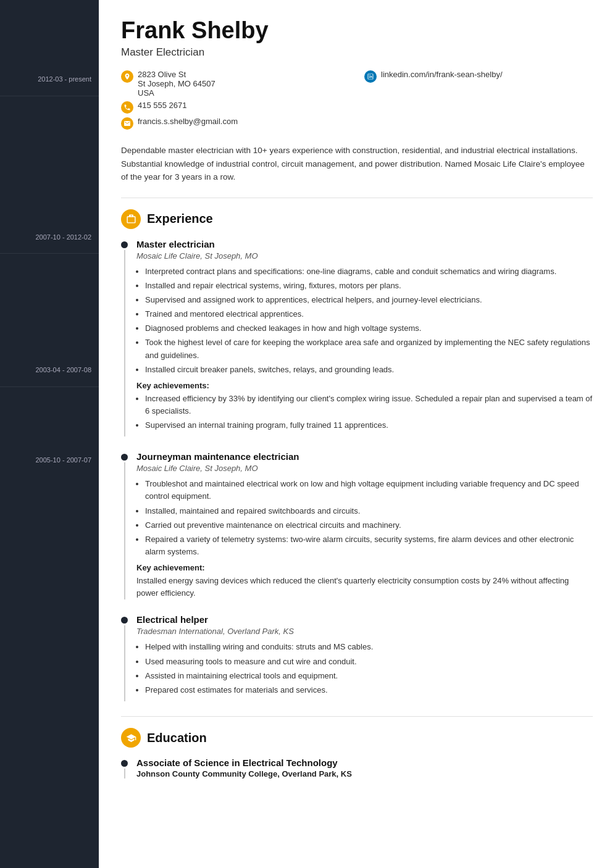  What do you see at coordinates (364, 763) in the screenshot?
I see `edu-1-degree: Associate of Science in Electrical Techn…` at bounding box center [364, 763].